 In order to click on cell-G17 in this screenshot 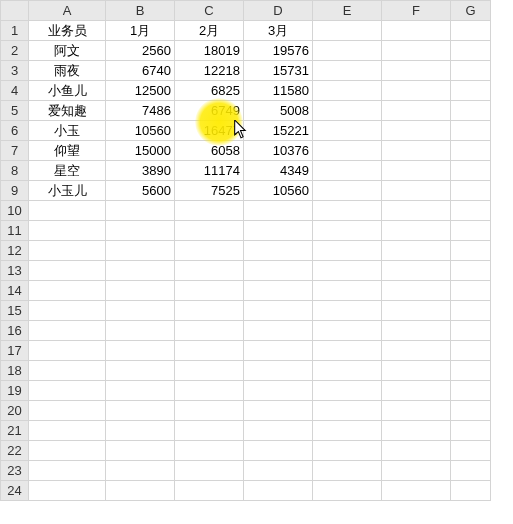, I will do `click(471, 351)`.